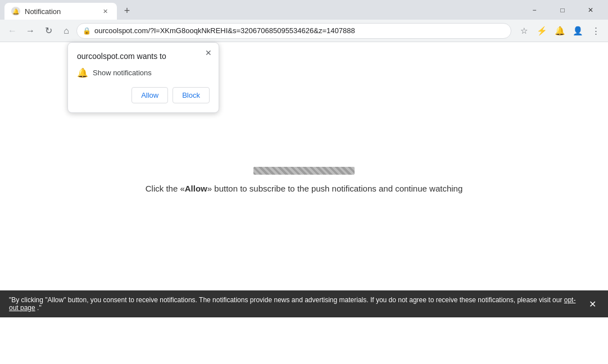 Image resolution: width=608 pixels, height=364 pixels. What do you see at coordinates (12, 31) in the screenshot?
I see `back-button: ←` at bounding box center [12, 31].